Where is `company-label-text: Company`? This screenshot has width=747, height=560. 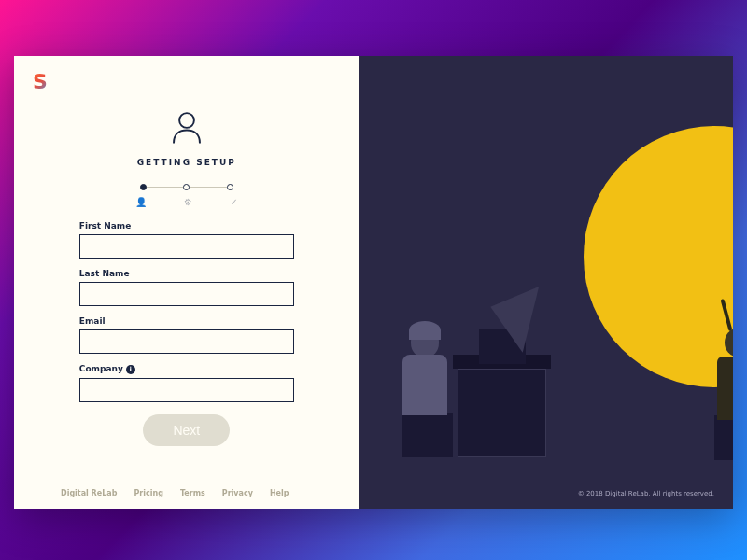 company-label-text: Company is located at coordinates (101, 369).